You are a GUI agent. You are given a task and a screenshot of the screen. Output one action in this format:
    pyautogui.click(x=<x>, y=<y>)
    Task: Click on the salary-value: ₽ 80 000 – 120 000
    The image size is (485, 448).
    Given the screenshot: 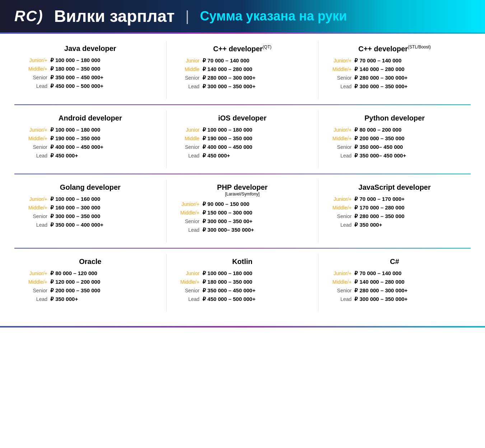 What is the action you would take?
    pyautogui.click(x=74, y=273)
    